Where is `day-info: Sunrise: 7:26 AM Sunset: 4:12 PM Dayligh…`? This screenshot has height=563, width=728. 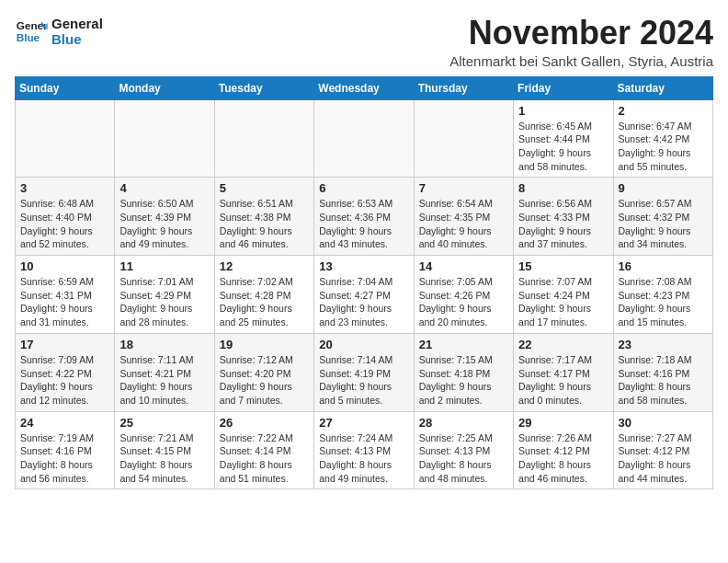
day-info: Sunrise: 7:26 AM Sunset: 4:12 PM Dayligh… is located at coordinates (563, 458).